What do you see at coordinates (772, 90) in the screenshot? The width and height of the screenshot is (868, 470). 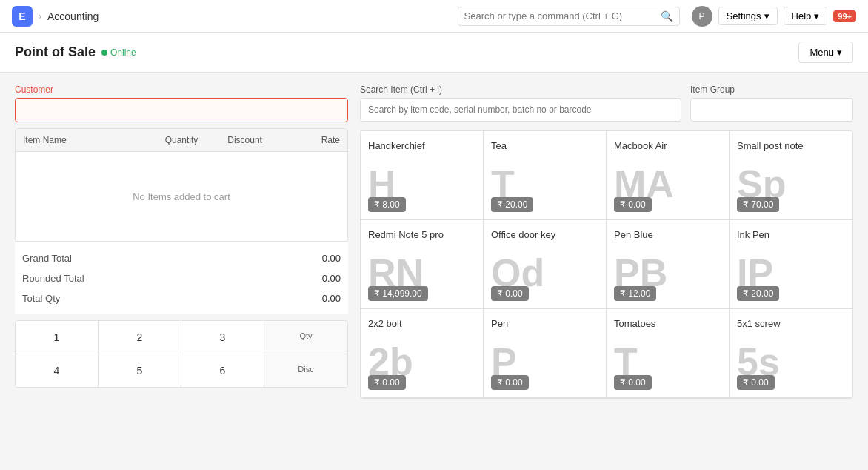 I see `item-group-label: Item Group` at bounding box center [772, 90].